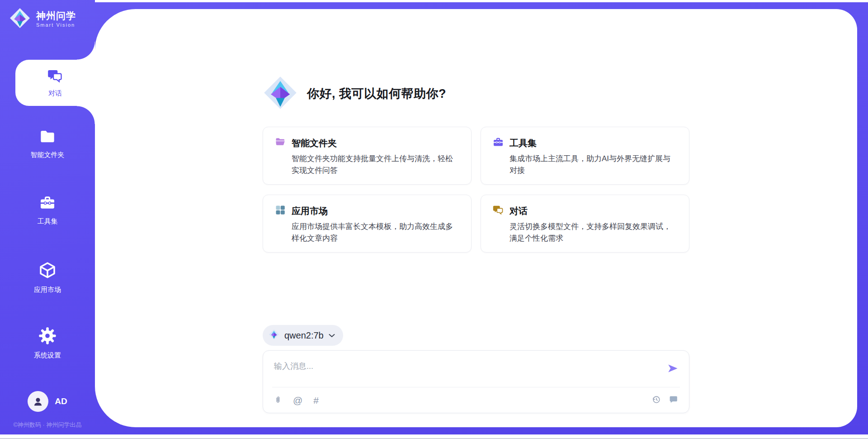  Describe the element at coordinates (458, 368) in the screenshot. I see `message-input` at that location.